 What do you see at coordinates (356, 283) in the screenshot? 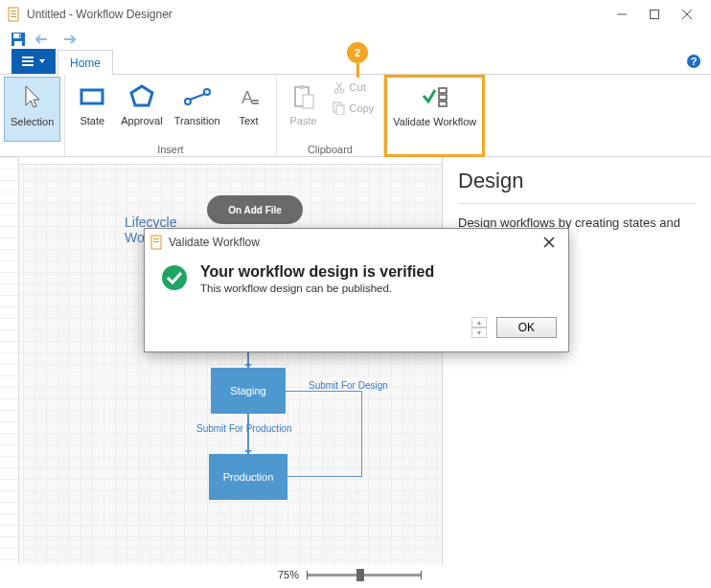
I see `dialog-body: Your workflow design is verified This wo…` at bounding box center [356, 283].